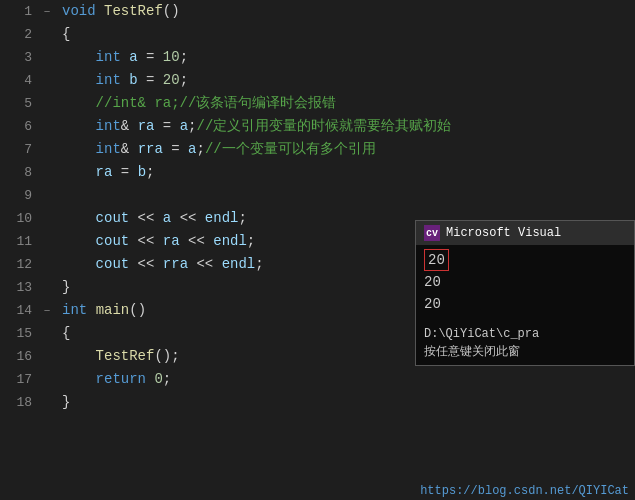 The height and width of the screenshot is (500, 635). Describe the element at coordinates (154, 218) in the screenshot. I see `line-content: cout << a << endl;` at that location.